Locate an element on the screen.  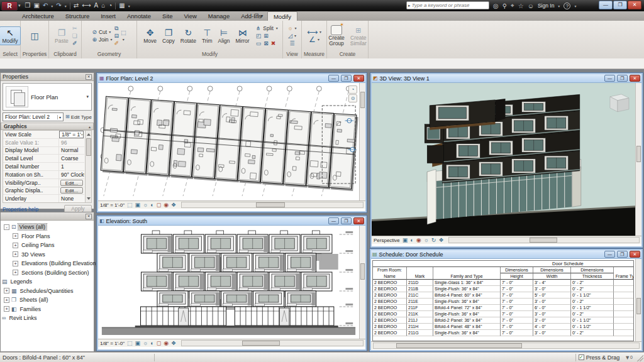
hide-crop-icon: ◉ is located at coordinates (166, 205).